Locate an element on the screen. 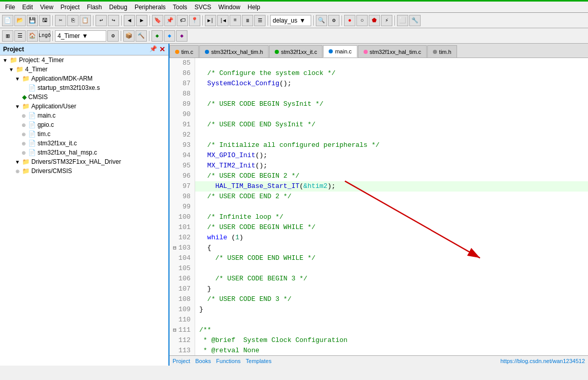 The image size is (588, 380). tb2-btn1: ▥ is located at coordinates (8, 36).